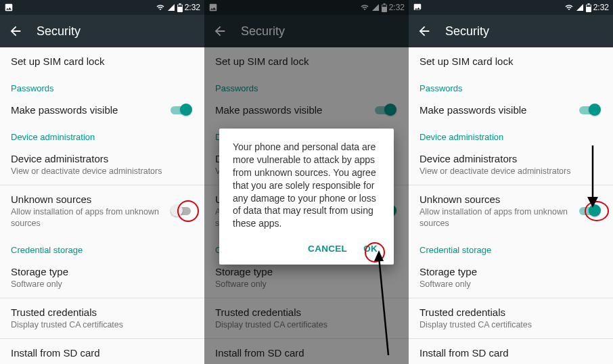 The image size is (613, 364). Describe the element at coordinates (371, 249) in the screenshot. I see `ok-button: OK` at that location.